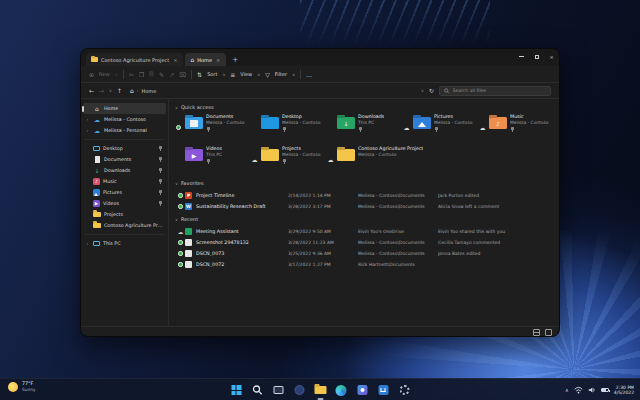 This screenshot has width=640, height=400. What do you see at coordinates (365, 232) in the screenshot?
I see `file-row-meeting-assistant: ☁ Meeting Assistant 3/29/2022 9:50 AM El…` at bounding box center [365, 232].